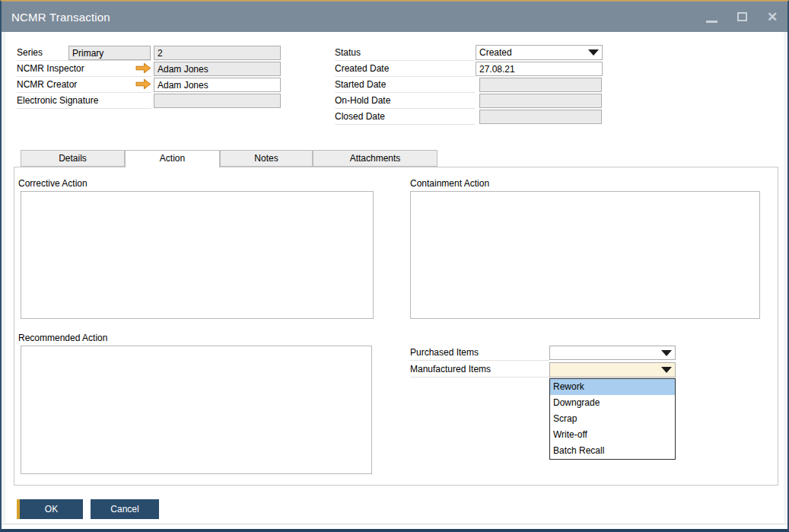 The image size is (789, 532). Describe the element at coordinates (612, 403) in the screenshot. I see `option-downgrade: Downgrade` at that location.